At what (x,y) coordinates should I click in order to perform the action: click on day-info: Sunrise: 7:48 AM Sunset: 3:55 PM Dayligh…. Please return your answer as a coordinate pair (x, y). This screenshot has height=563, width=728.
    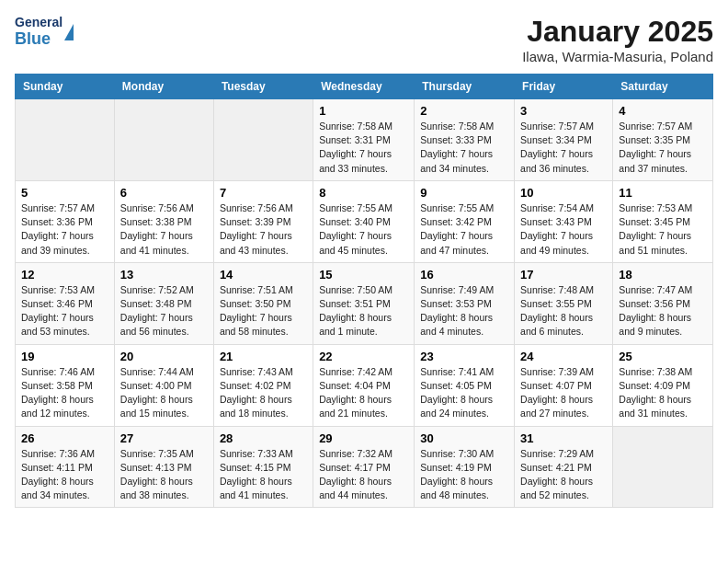
    Looking at the image, I should click on (563, 311).